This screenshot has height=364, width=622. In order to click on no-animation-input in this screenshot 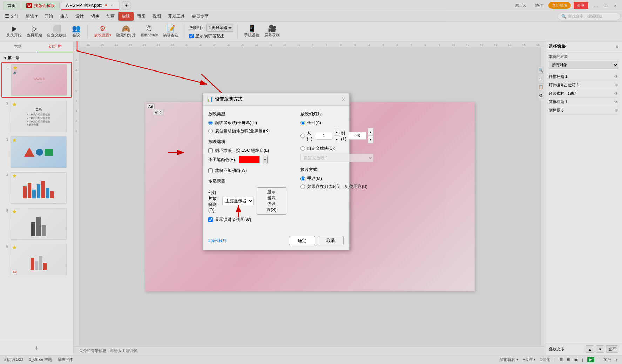, I will do `click(210, 170)`.